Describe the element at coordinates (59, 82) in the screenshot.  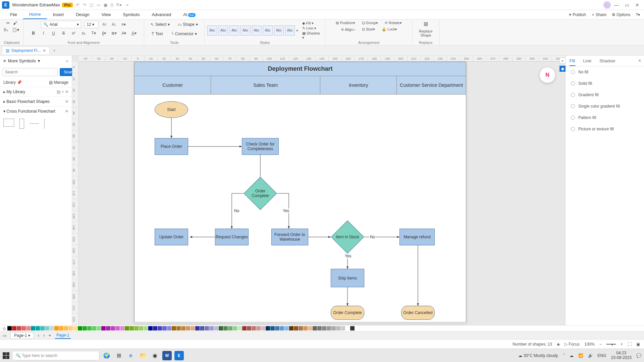
I see `manage-button: ▤ Manage` at that location.